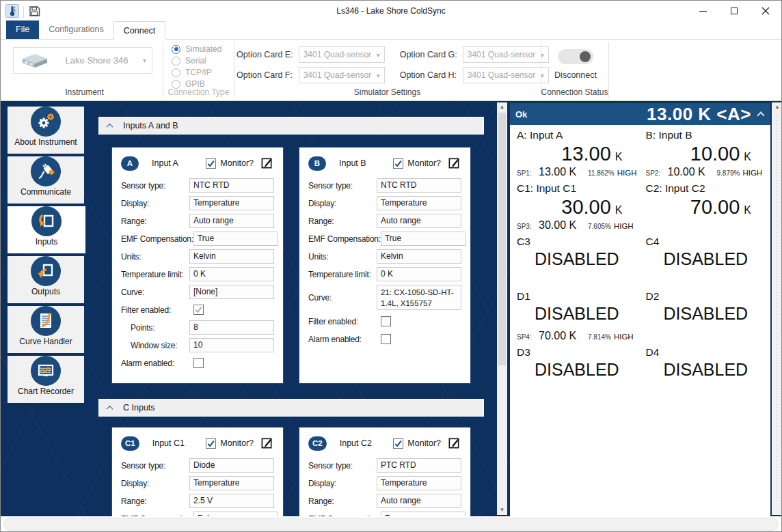 The width and height of the screenshot is (782, 532). I want to click on tab-file: File, so click(23, 30).